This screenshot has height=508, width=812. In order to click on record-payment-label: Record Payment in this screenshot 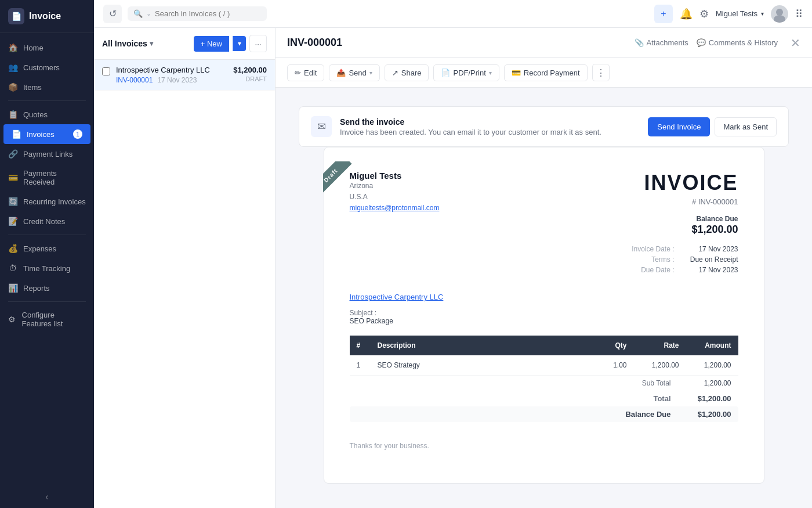, I will do `click(552, 73)`.